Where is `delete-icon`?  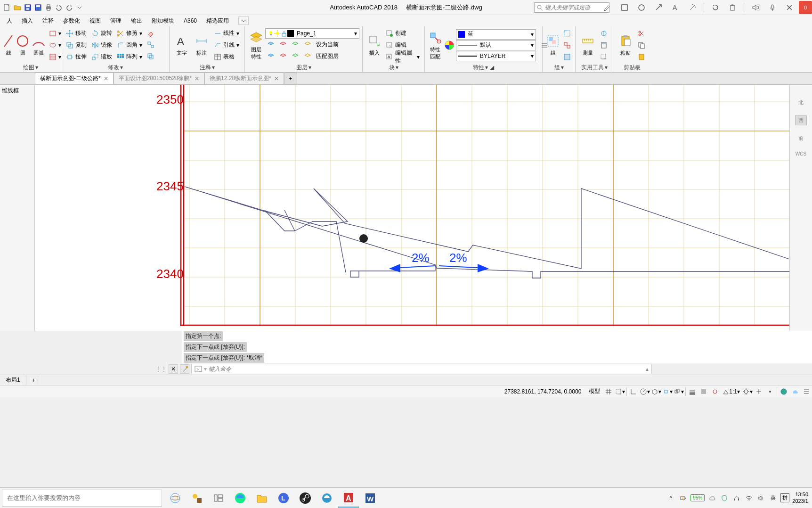
delete-icon is located at coordinates (732, 8).